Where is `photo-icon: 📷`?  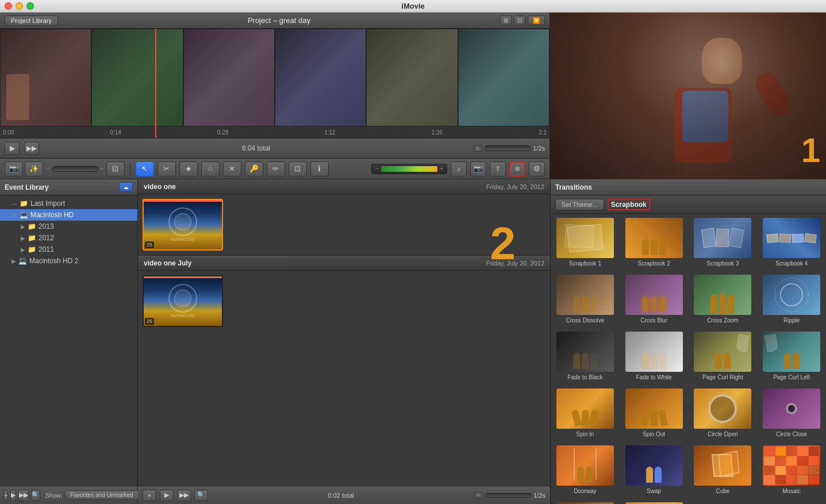
photo-icon: 📷 is located at coordinates (478, 169).